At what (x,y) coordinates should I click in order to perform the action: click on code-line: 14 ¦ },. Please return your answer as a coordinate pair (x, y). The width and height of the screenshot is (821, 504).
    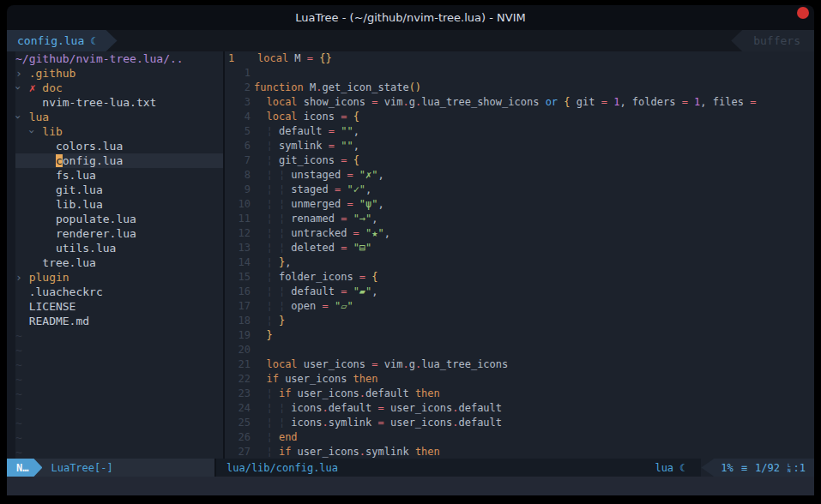
    Looking at the image, I should click on (520, 262).